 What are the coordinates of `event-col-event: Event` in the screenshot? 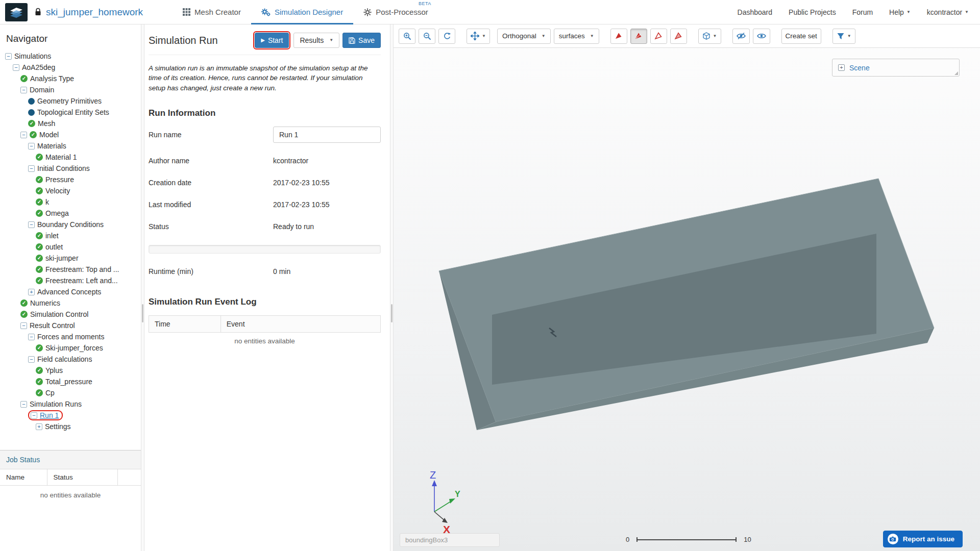 It's located at (300, 323).